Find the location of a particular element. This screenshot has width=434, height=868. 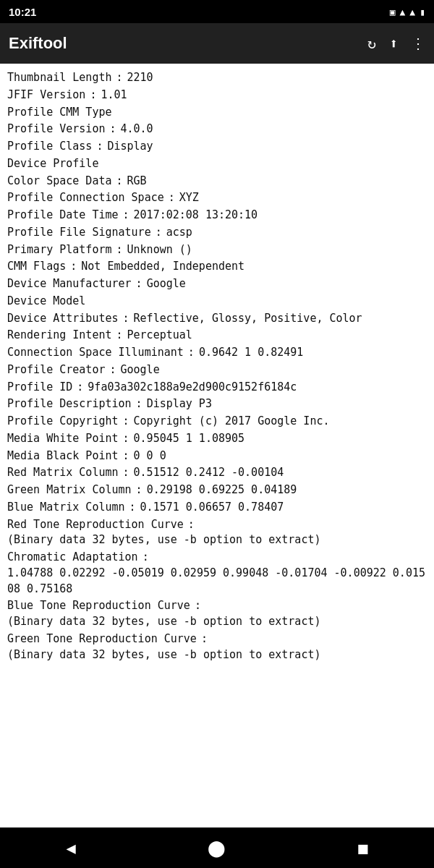

meta-value: Reflective, Glossy, Positive, Color is located at coordinates (281, 319).